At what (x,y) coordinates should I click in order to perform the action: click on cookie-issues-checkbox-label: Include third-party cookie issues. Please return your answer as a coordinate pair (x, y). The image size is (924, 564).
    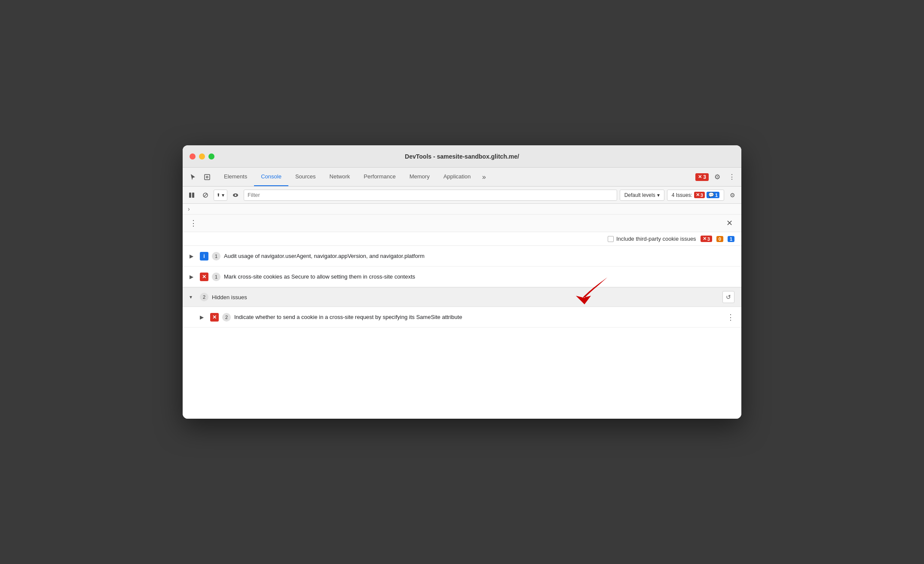
    Looking at the image, I should click on (652, 239).